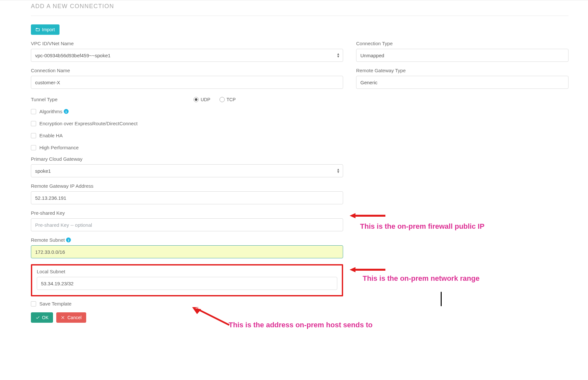 The height and width of the screenshot is (380, 588). I want to click on psk-input, so click(187, 225).